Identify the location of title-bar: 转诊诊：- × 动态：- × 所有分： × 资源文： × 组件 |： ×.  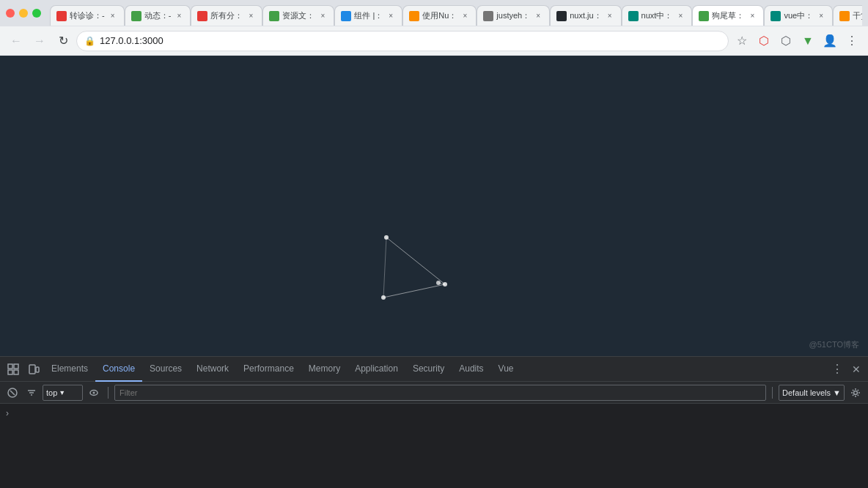
(434, 13).